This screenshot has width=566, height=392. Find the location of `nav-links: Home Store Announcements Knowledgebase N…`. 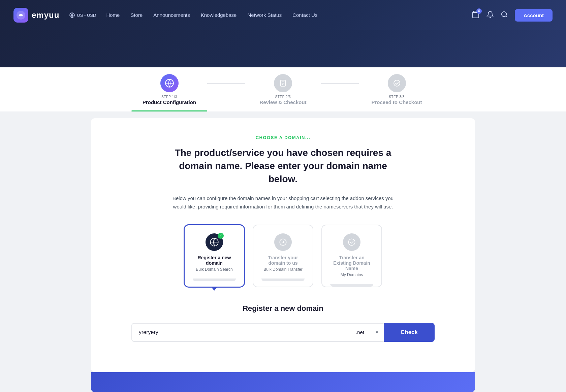

nav-links: Home Store Announcements Knowledgebase N… is located at coordinates (289, 15).